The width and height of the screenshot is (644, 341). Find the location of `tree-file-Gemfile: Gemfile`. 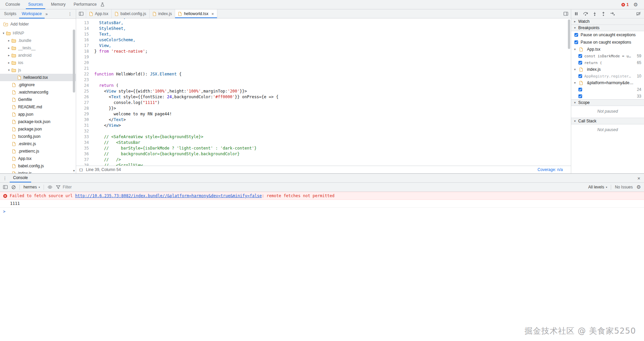

tree-file-Gemfile: Gemfile is located at coordinates (38, 100).